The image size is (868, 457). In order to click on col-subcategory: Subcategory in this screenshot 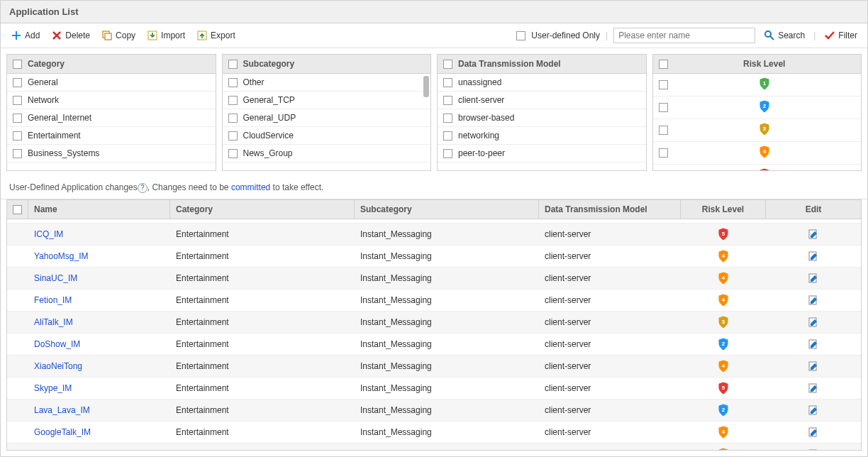, I will do `click(386, 209)`.